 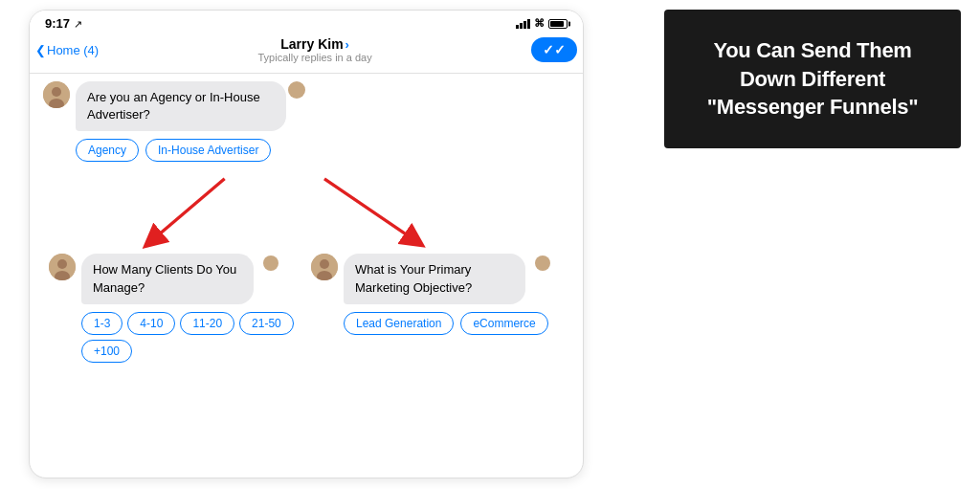 I want to click on agency-chat: How Many Clients Do You Manage? 1-3 4-10…, so click(x=175, y=310).